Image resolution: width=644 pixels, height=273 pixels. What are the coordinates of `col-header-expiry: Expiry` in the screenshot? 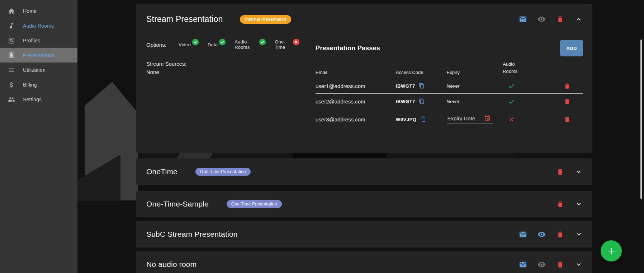 It's located at (475, 73).